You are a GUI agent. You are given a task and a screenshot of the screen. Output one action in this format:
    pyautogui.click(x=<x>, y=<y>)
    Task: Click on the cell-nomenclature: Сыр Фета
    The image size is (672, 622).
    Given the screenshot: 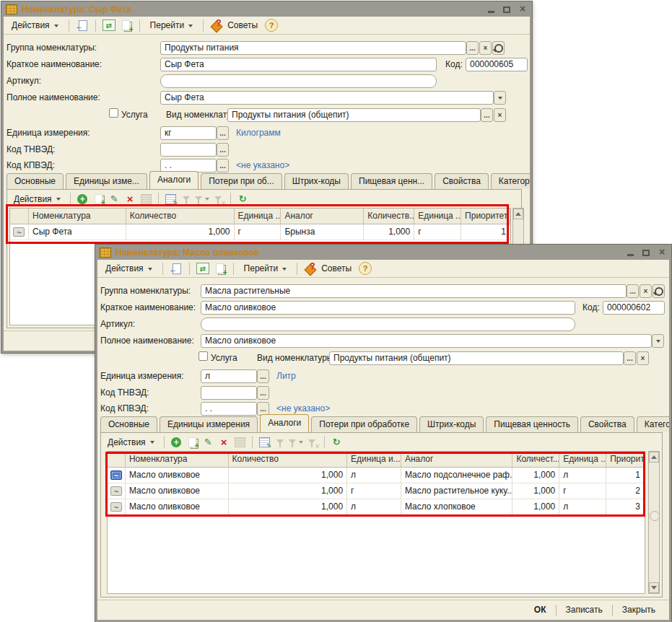 What is the action you would take?
    pyautogui.click(x=78, y=232)
    